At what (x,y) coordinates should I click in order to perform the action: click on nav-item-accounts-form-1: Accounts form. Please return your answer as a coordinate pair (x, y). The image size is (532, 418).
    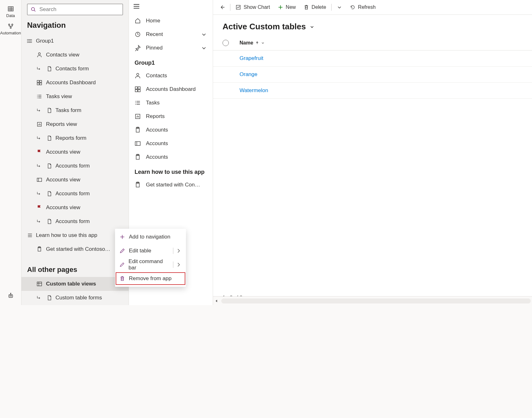
    Looking at the image, I should click on (75, 166).